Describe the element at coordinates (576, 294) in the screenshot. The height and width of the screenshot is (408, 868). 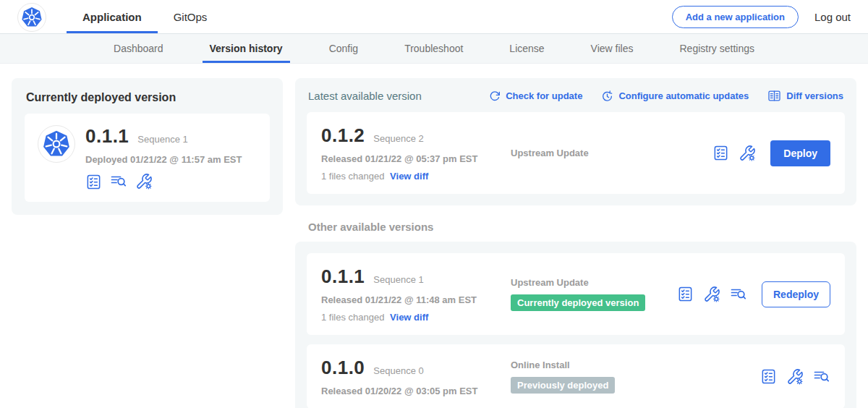
I see `release-card-0-1-1: 0.1.1 Sequence 1 Released 01/21/22 @ 11:…` at that location.